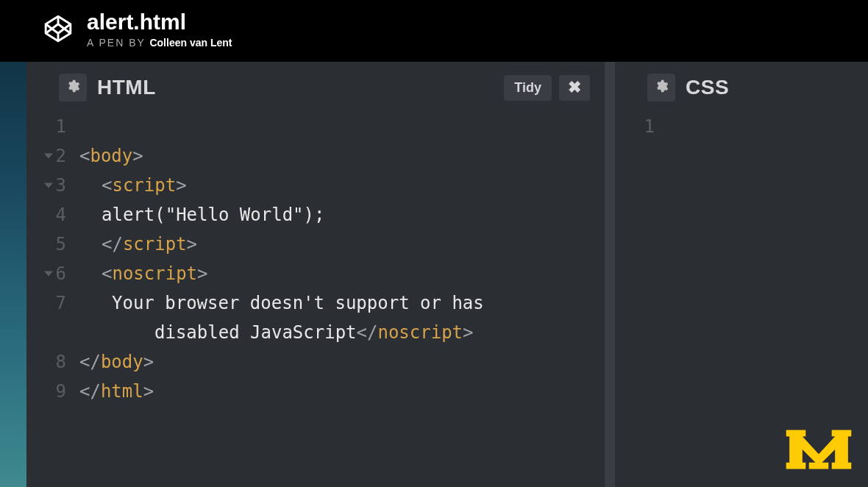 The width and height of the screenshot is (868, 487). What do you see at coordinates (159, 29) in the screenshot?
I see `title-block: alert.html A PEN BY Colleen van Lent` at bounding box center [159, 29].